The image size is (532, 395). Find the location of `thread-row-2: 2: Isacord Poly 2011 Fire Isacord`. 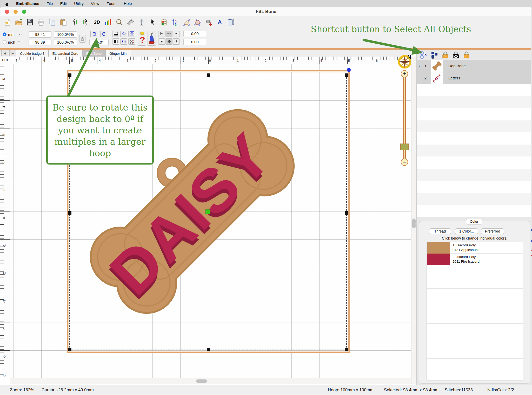

thread-row-2: 2: Isacord Poly 2011 Fire Isacord is located at coordinates (475, 260).